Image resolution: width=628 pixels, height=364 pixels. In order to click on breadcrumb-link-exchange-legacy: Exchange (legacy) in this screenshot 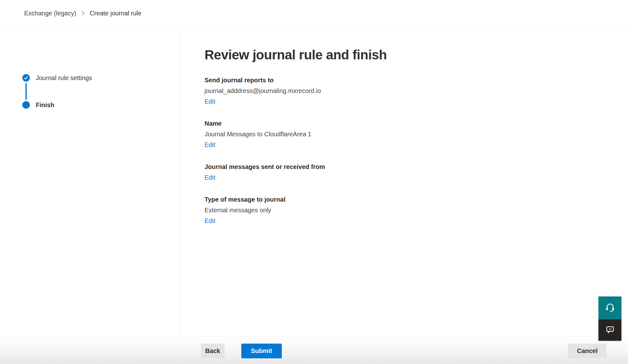, I will do `click(50, 13)`.